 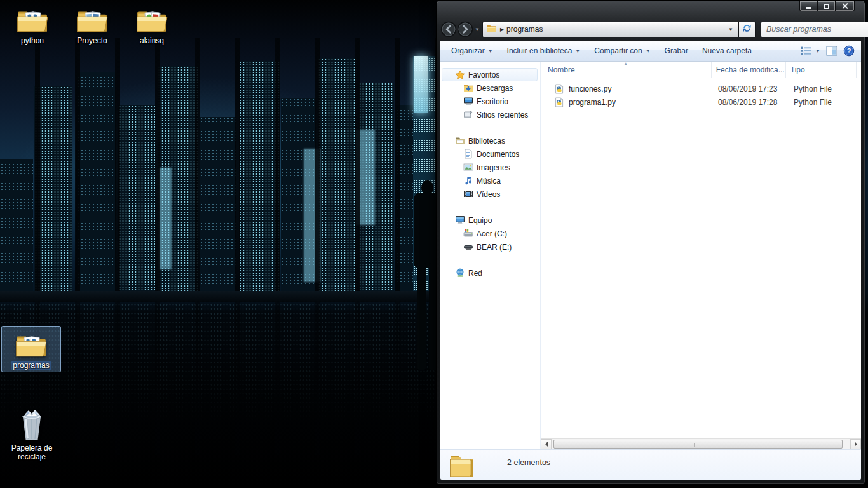 What do you see at coordinates (701, 89) in the screenshot?
I see `file-row: funciones.py 08/06/2019 17:23 Python Fil…` at bounding box center [701, 89].